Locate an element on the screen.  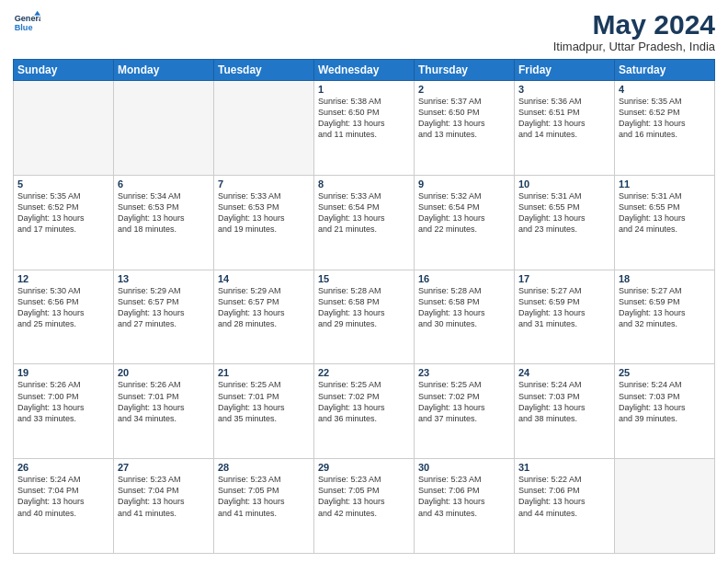
calendar-day-cell: 7Sunrise: 5:33 AMSunset: 6:53 PMDaylight… is located at coordinates (265, 223).